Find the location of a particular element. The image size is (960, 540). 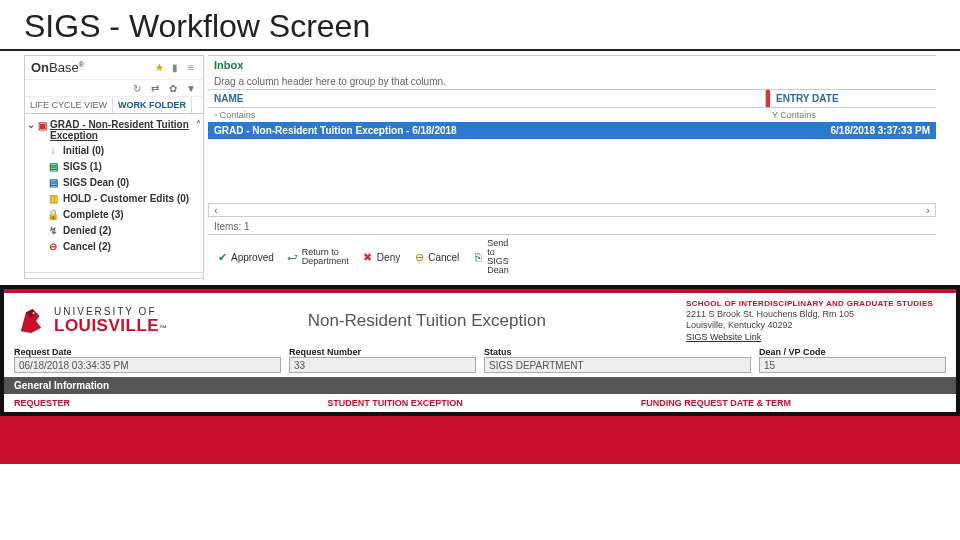

tree-label: Complete (3) is located at coordinates (94, 214).